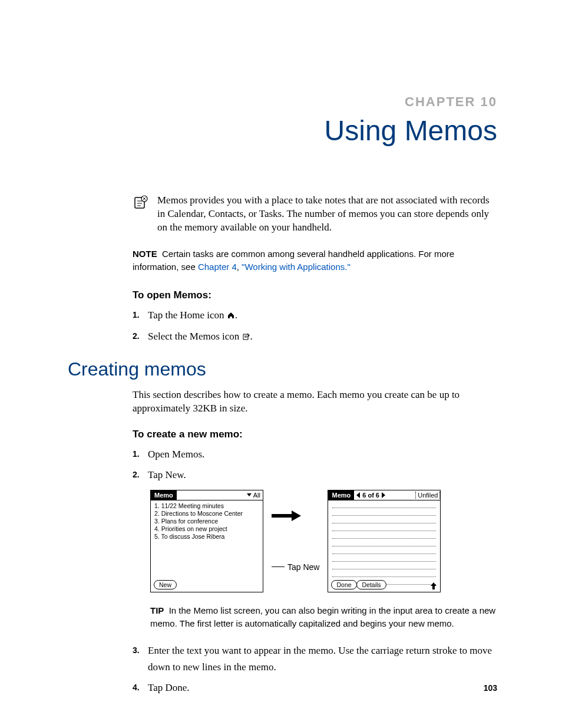  Describe the element at coordinates (145, 253) in the screenshot. I see `note-label: NOTE` at that location.